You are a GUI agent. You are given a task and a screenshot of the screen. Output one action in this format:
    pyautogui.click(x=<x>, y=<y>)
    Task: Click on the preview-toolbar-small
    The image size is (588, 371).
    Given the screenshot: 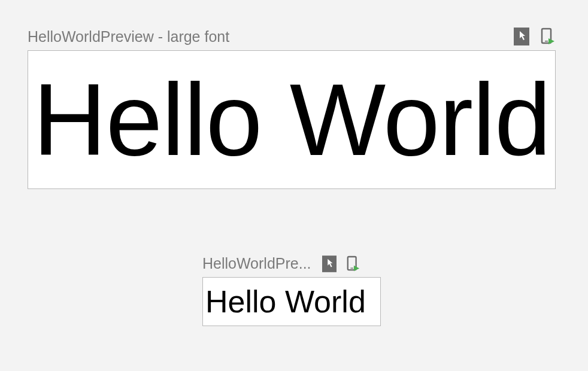 What is the action you would take?
    pyautogui.click(x=341, y=264)
    